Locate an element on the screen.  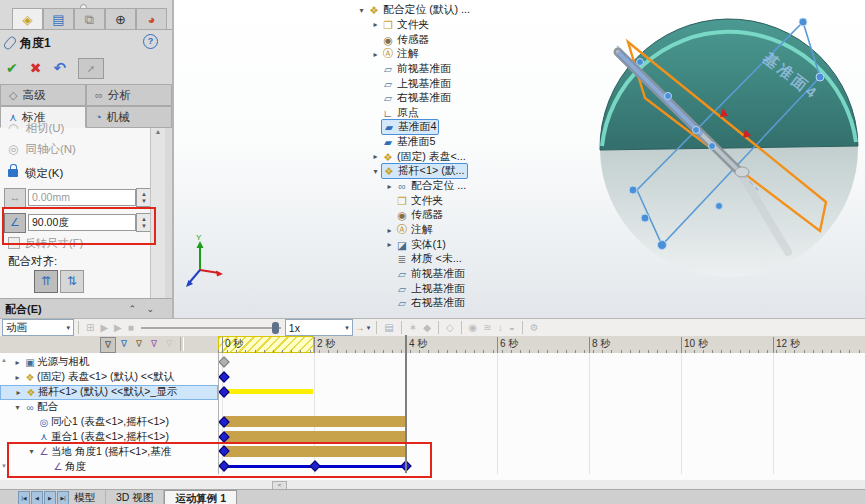
flyout-item-1: ▸❐文件夹 is located at coordinates (400, 26).